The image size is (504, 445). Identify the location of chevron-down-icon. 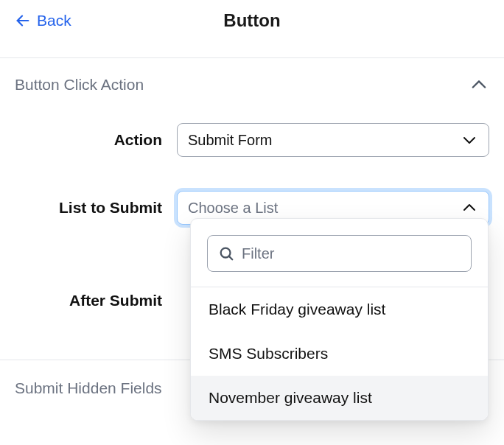
(469, 140).